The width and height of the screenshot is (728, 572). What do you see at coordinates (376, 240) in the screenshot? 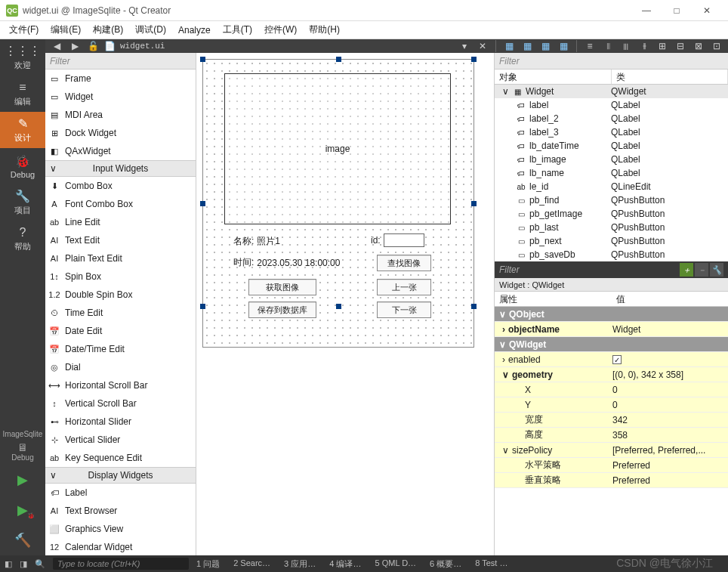
I see `id-label: id:` at bounding box center [376, 240].